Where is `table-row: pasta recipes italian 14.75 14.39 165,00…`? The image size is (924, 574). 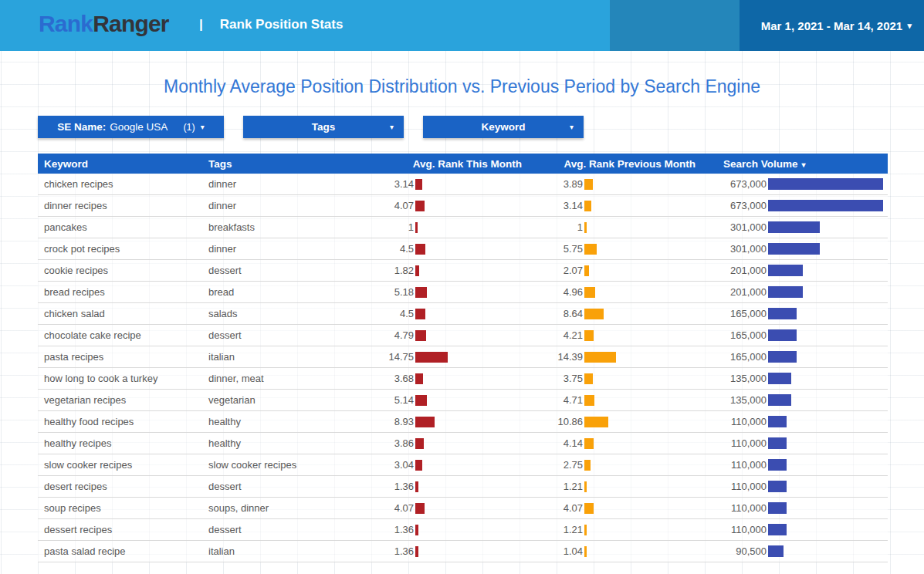 table-row: pasta recipes italian 14.75 14.39 165,00… is located at coordinates (463, 357).